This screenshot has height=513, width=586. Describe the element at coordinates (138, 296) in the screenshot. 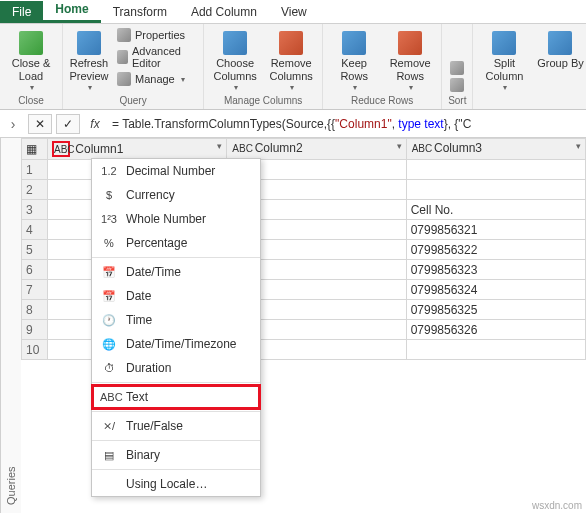

I see `type-option-label: Date` at that location.